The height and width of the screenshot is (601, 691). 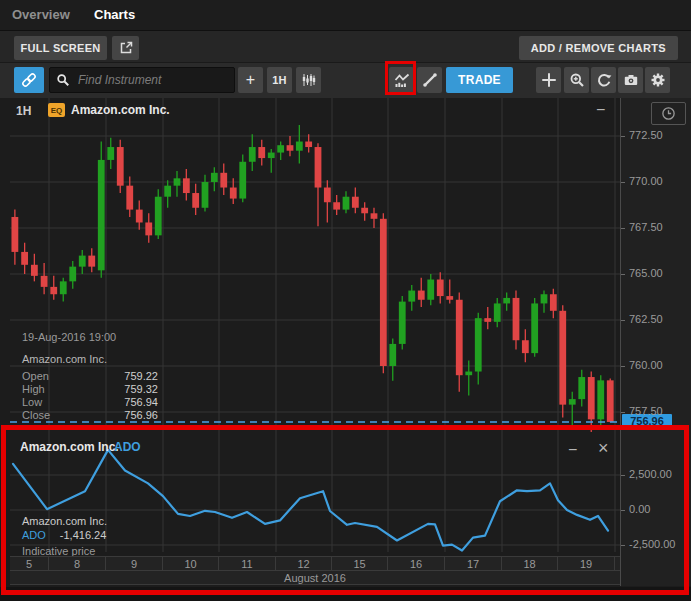 What do you see at coordinates (90, 376) in the screenshot?
I see `ohlc-tooltip: 19-Aug-2016 19:00 Amazon.com Inc. Open75…` at bounding box center [90, 376].